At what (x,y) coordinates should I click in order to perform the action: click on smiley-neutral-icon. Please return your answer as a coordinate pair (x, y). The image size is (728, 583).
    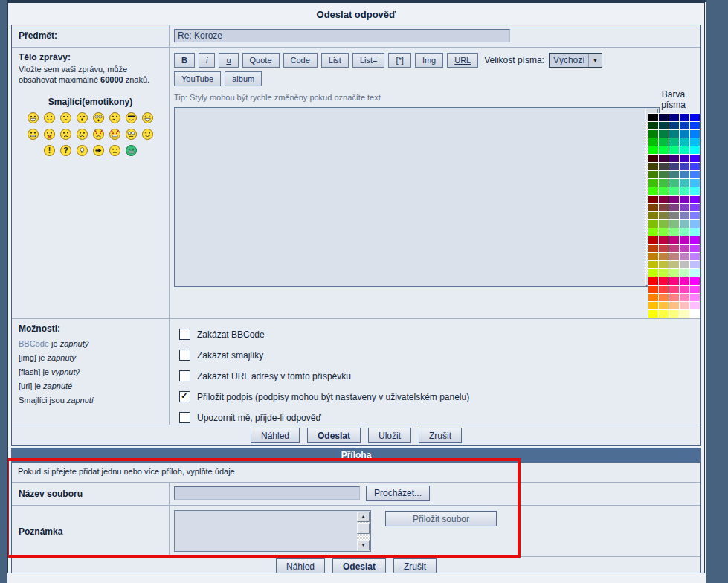
    Looking at the image, I should click on (115, 150).